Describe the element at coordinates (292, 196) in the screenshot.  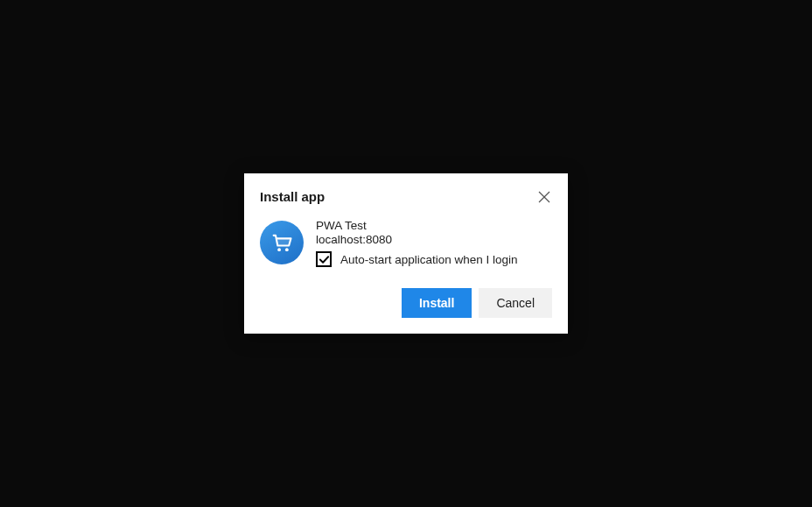
I see `dialog-title: Install app` at that location.